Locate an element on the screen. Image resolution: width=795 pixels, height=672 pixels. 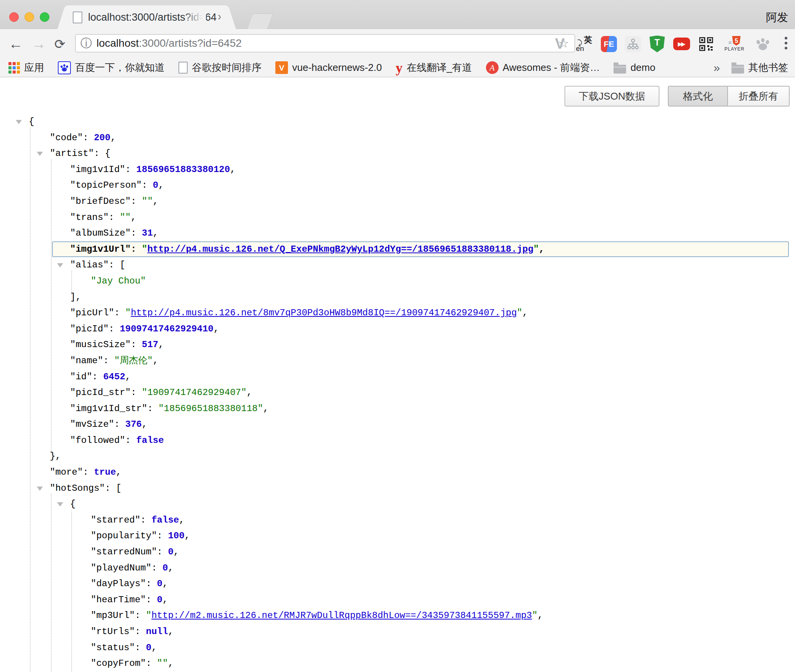
url-rest: :3000/artists?id=6452 is located at coordinates (191, 43).